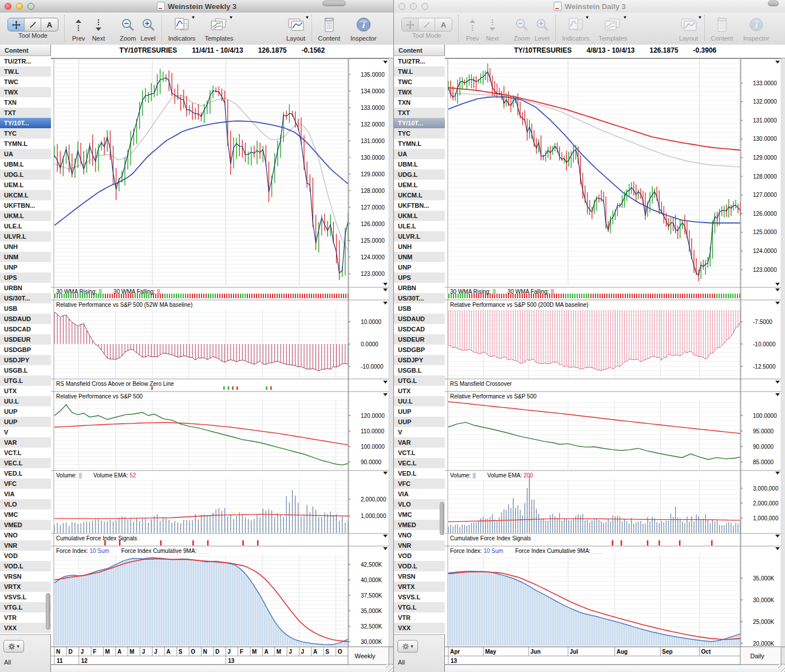  I want to click on sidebar-item-ueml: UEM.L, so click(25, 185).